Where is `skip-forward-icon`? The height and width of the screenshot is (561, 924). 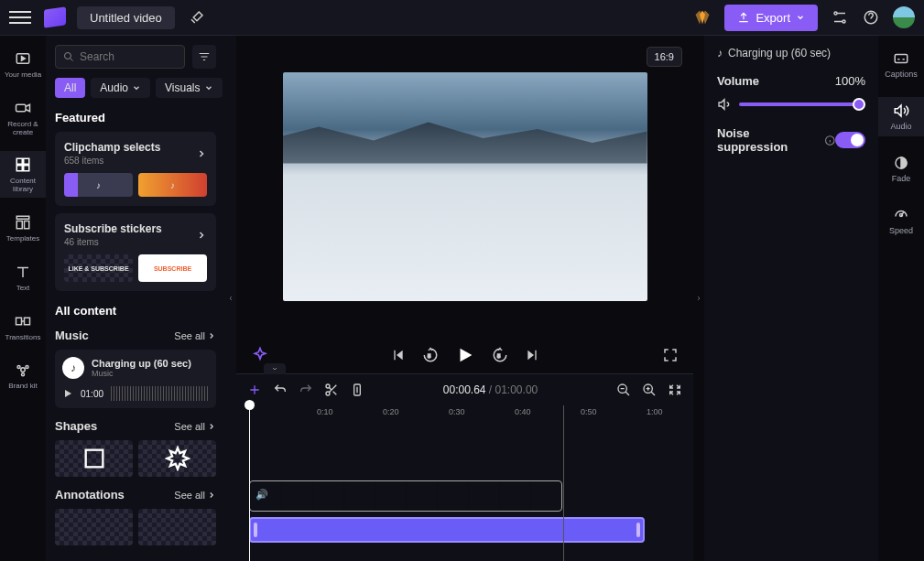
skip-forward-icon is located at coordinates (532, 355).